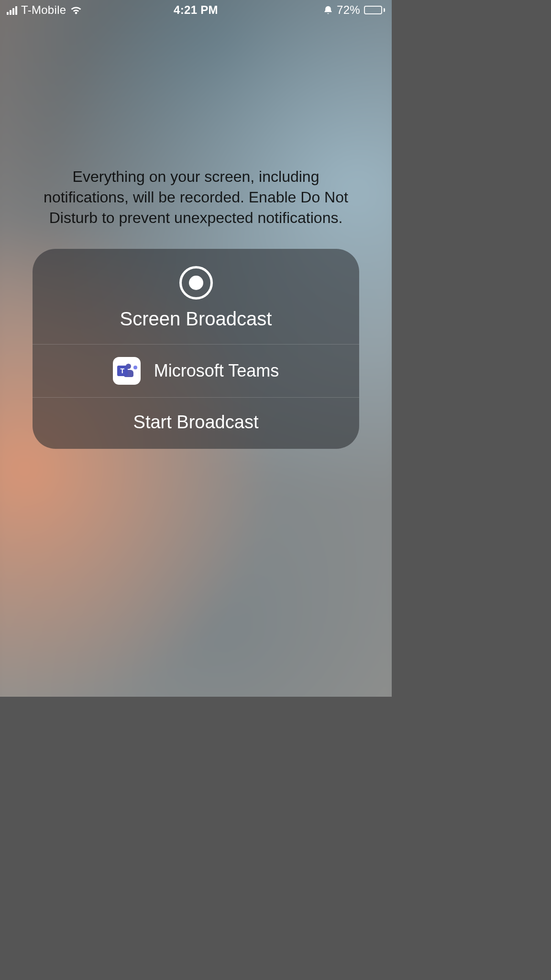 The height and width of the screenshot is (980, 551). What do you see at coordinates (196, 283) in the screenshot?
I see `record-icon` at bounding box center [196, 283].